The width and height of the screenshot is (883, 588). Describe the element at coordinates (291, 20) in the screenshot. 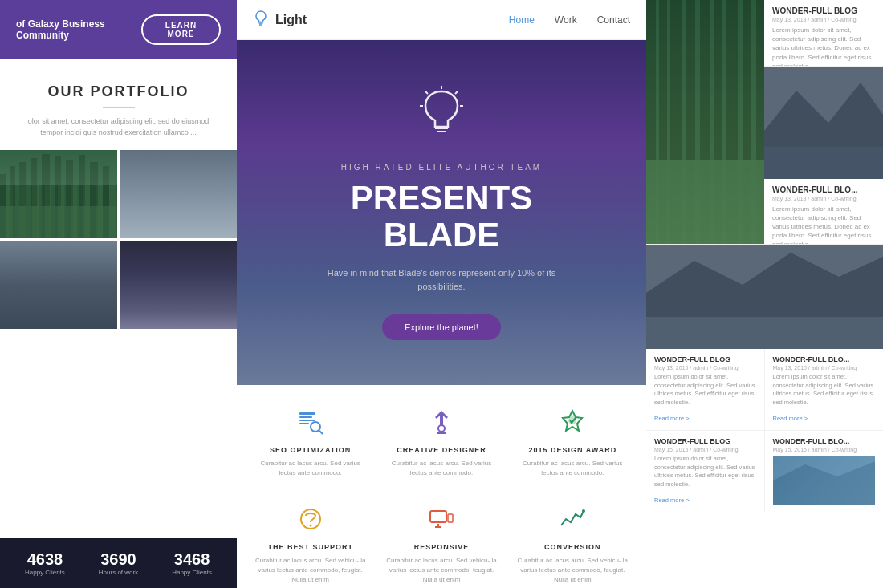

I see `logo-text: Light` at that location.